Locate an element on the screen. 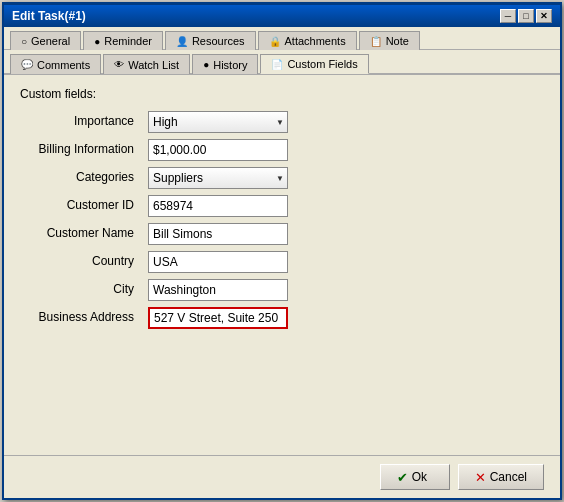 This screenshot has height=502, width=564. field-label-1: Billing Information is located at coordinates (80, 150).